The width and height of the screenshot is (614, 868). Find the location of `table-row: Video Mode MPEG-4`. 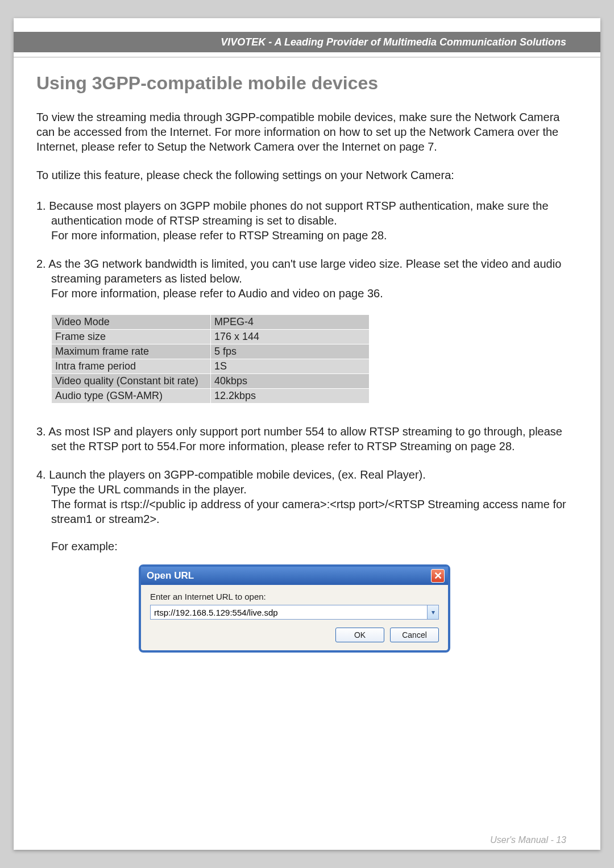

table-row: Video Mode MPEG-4 is located at coordinates (210, 322).